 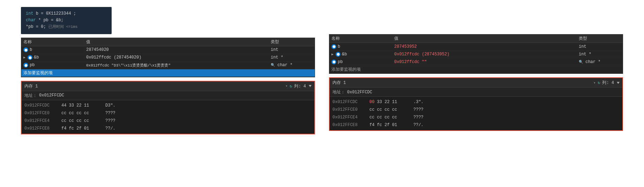 I want to click on left-watch-label-b: b, so click(x=31, y=50).